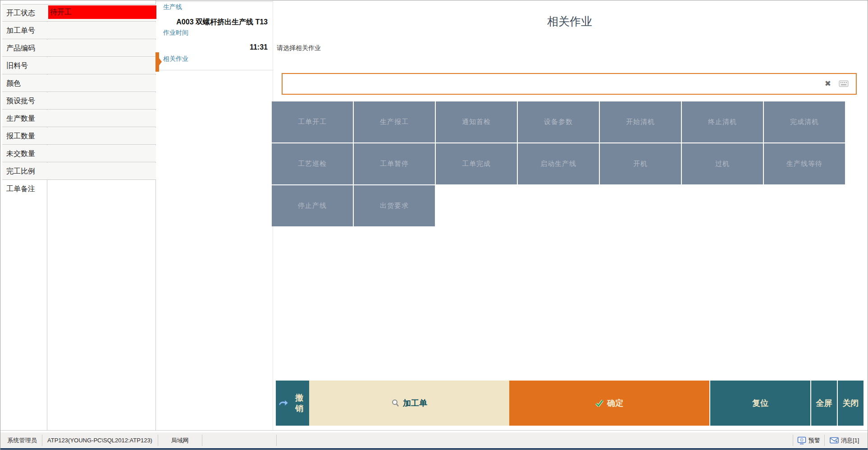 The height and width of the screenshot is (450, 868). I want to click on field-label: 旧料号, so click(17, 66).